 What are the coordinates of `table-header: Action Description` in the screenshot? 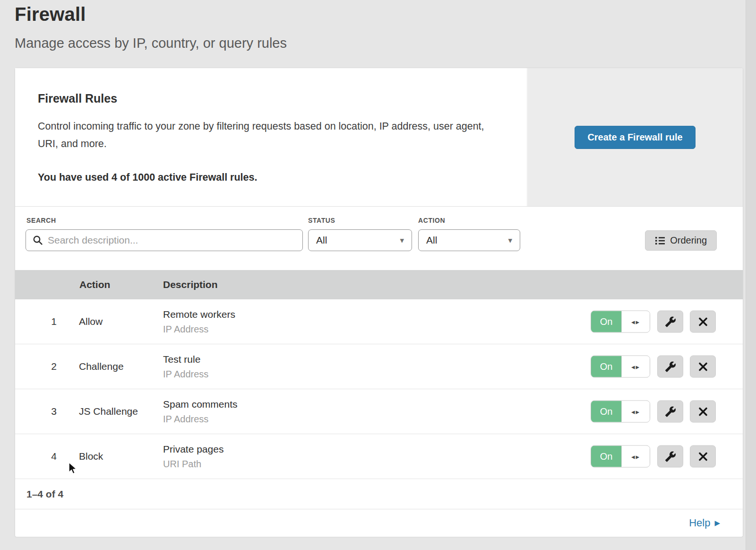 It's located at (379, 285).